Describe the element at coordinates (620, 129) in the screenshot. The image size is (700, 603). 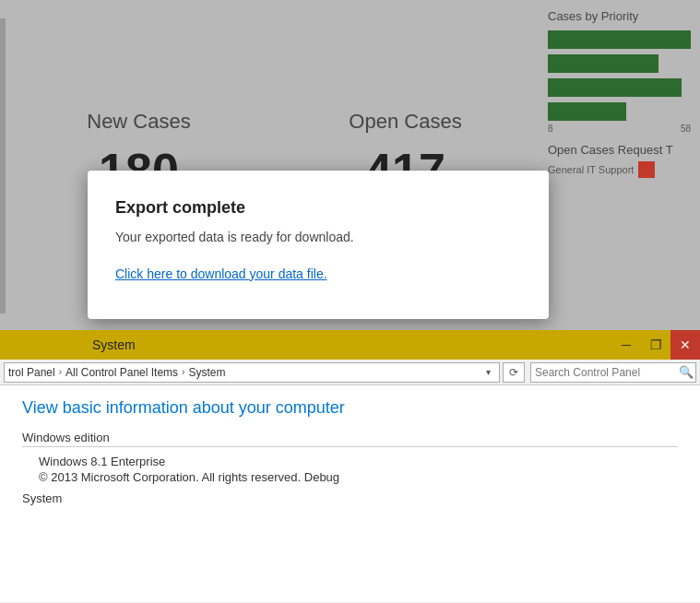
I see `chart-axis: 8 58` at that location.